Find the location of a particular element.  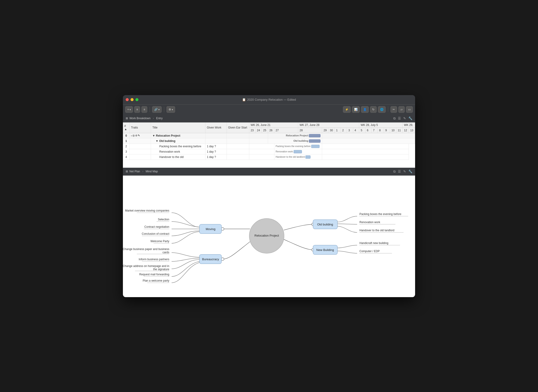

row-given-work is located at coordinates (216, 136).